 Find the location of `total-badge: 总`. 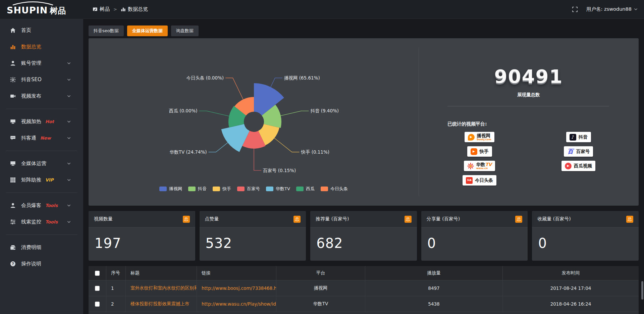

total-badge: 总 is located at coordinates (630, 219).